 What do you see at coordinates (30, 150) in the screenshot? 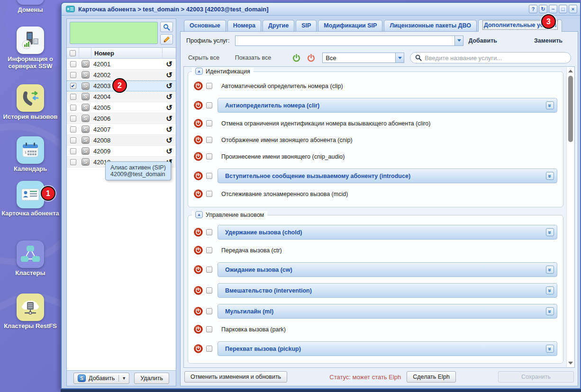
I see `calendar-icon: 1` at bounding box center [30, 150].